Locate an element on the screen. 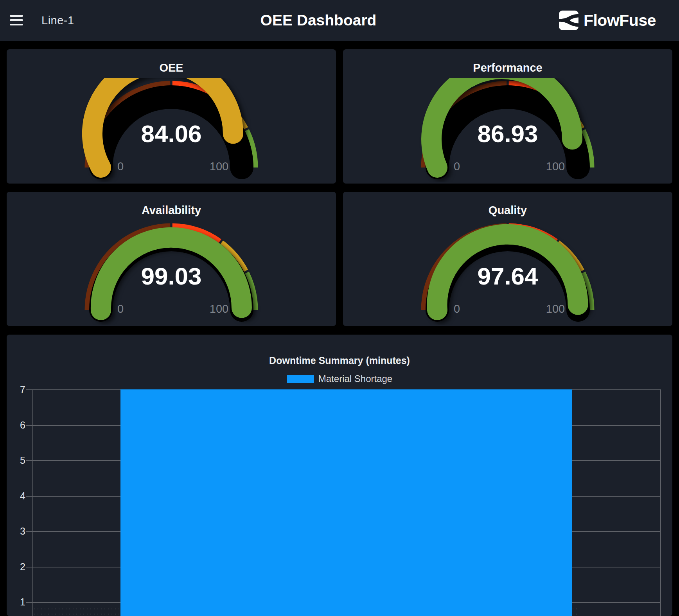 This screenshot has height=616, width=679. gauge-value: 84.06 is located at coordinates (171, 134).